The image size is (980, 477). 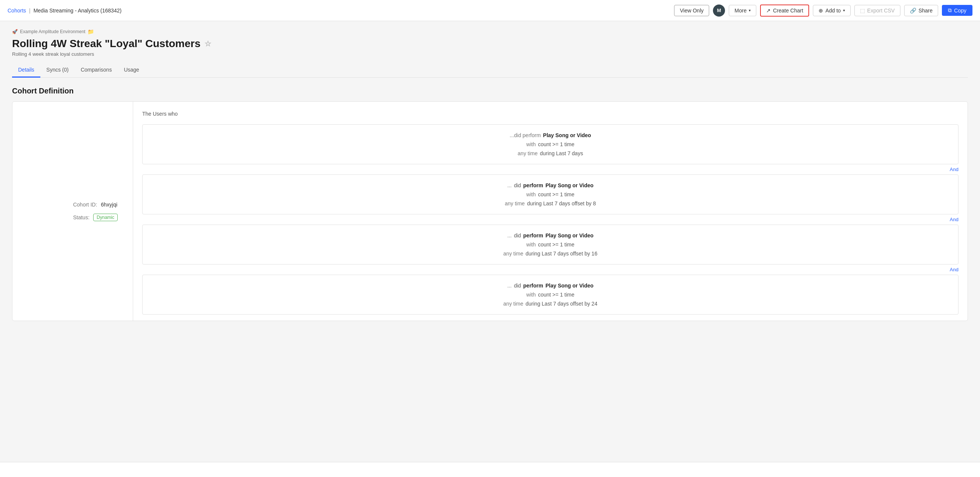 What do you see at coordinates (131, 70) in the screenshot?
I see `tab-usage: Usage` at bounding box center [131, 70].